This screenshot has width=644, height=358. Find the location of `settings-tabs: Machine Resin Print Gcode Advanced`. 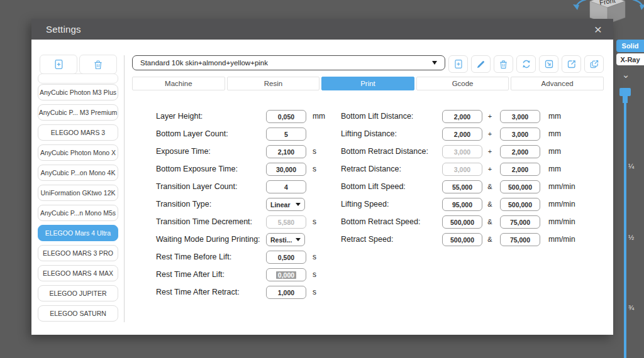

settings-tabs: Machine Resin Print Gcode Advanced is located at coordinates (368, 84).